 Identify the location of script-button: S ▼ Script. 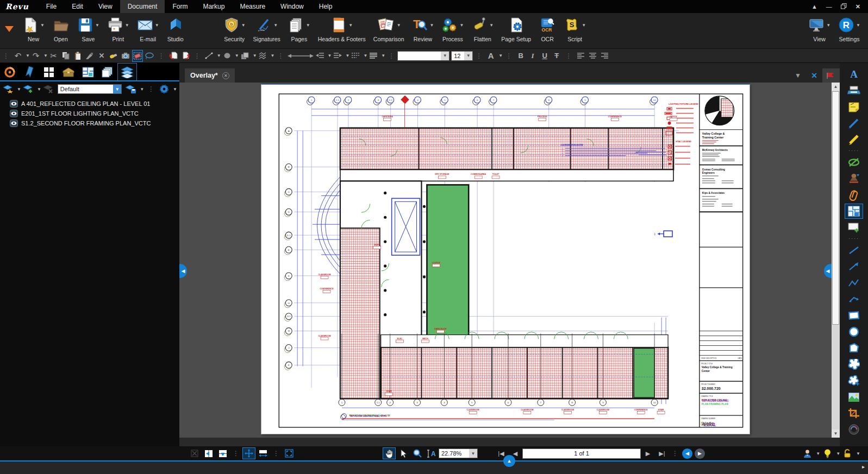
(575, 28).